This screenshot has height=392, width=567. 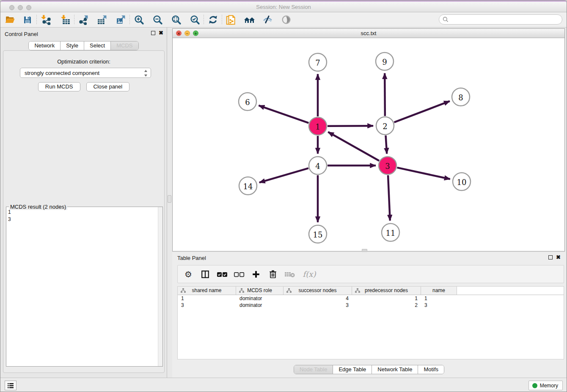 I want to click on column-header-MCDS-role: MCDS role, so click(x=260, y=290).